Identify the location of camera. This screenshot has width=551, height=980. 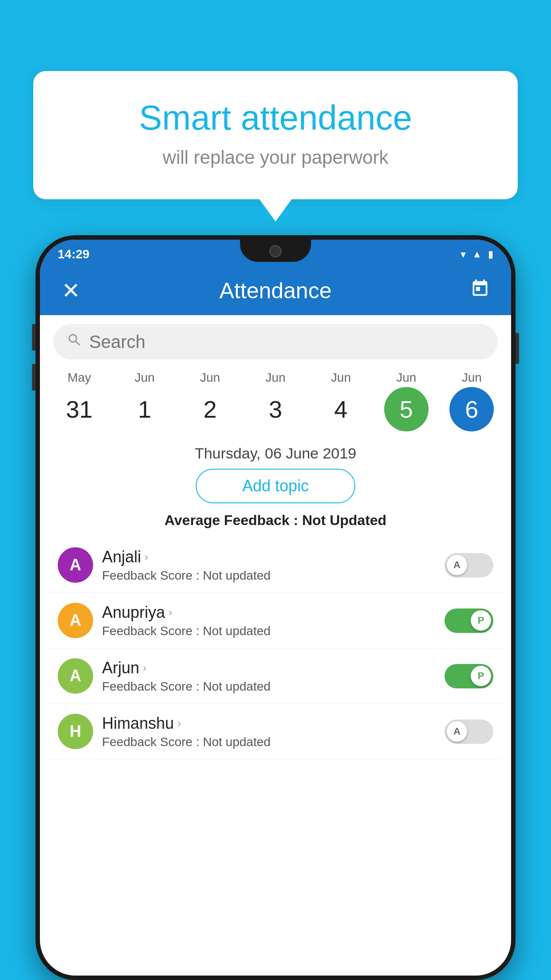
(276, 251).